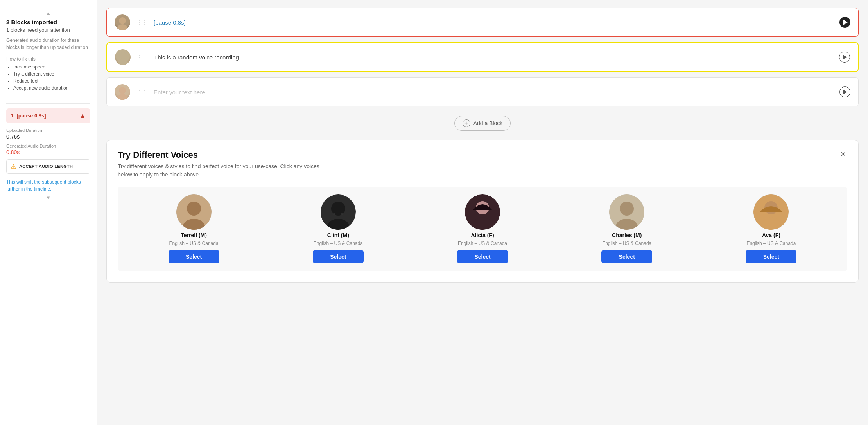 The width and height of the screenshot is (868, 425). What do you see at coordinates (194, 243) in the screenshot?
I see `voice-lang-terrell: English – US & Canada` at bounding box center [194, 243].